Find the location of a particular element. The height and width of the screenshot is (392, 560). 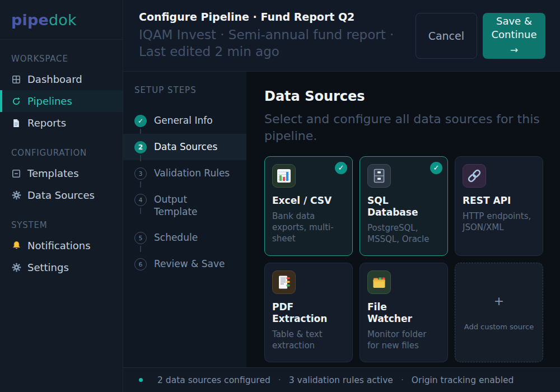

dashboard-icon is located at coordinates (16, 80).